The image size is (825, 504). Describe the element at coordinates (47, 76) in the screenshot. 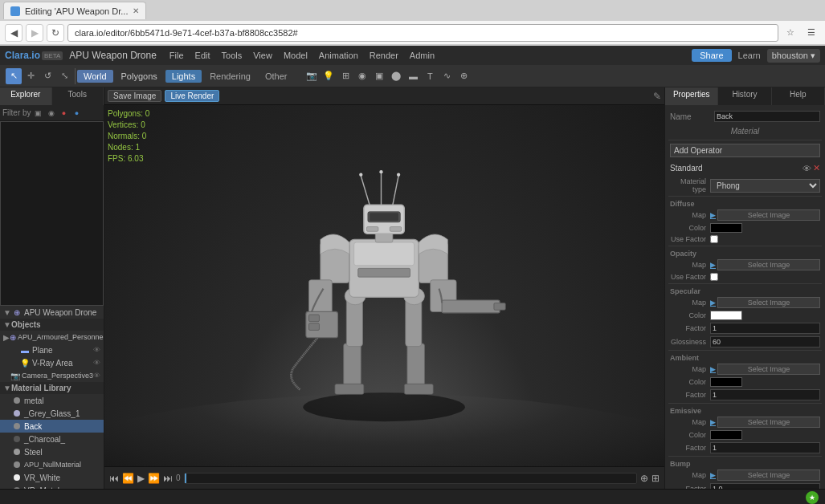

I see `toolbar-btn-rotate: ↺` at that location.